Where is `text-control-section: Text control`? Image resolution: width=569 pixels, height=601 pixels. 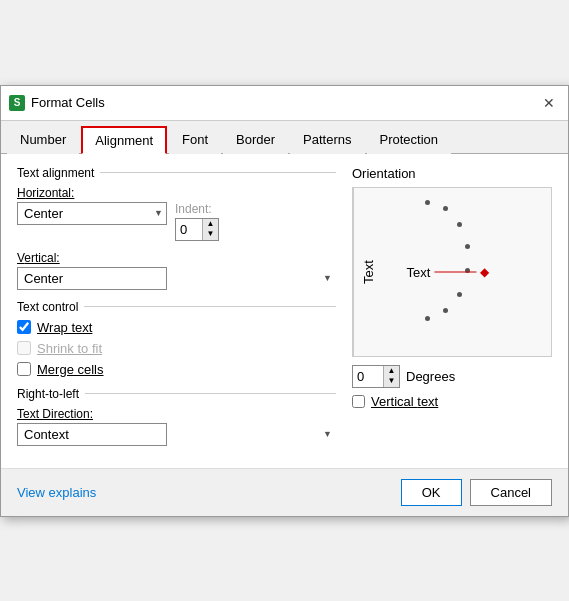 text-control-section: Text control is located at coordinates (176, 307).